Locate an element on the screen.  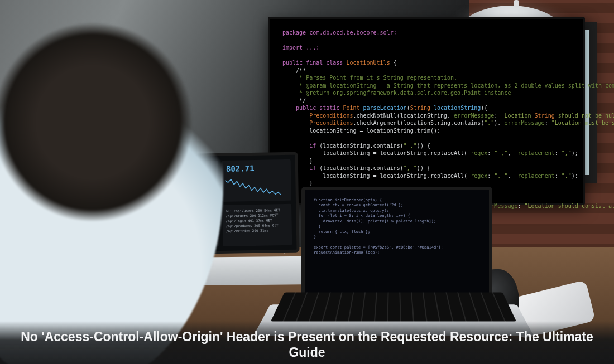
front-code-content: function initRenderer(opts) { const ctx … is located at coordinates (397, 227).